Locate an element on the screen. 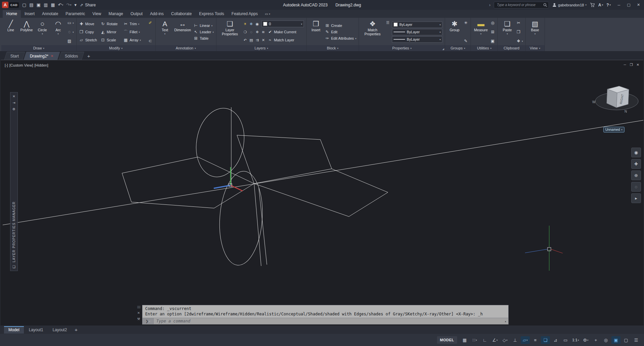 The width and height of the screenshot is (644, 346). match-layer-button: ≈Match Layer is located at coordinates (281, 40).